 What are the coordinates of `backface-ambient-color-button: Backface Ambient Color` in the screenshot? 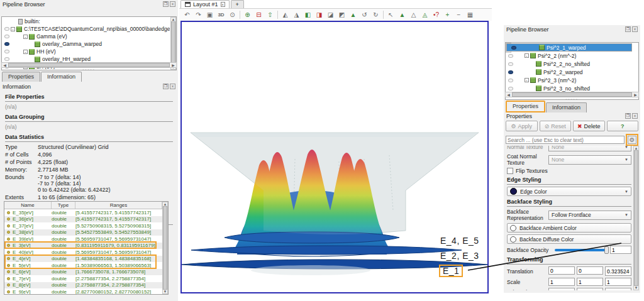 It's located at (569, 227).